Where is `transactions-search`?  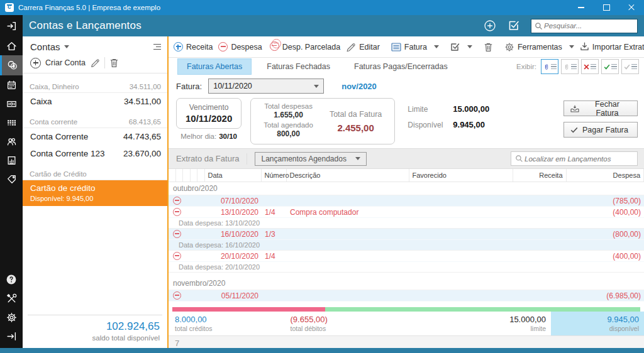
transactions-search is located at coordinates (574, 158).